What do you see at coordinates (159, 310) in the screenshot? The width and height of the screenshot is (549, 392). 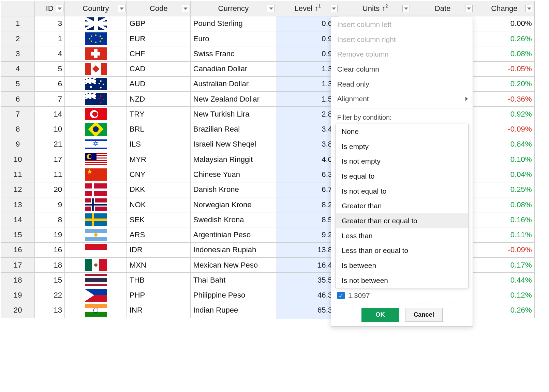 I see `cell-code: INR` at bounding box center [159, 310].